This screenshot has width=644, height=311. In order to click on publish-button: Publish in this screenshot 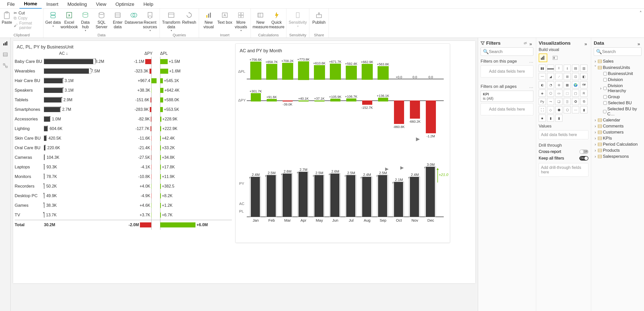, I will do `click(319, 17)`.